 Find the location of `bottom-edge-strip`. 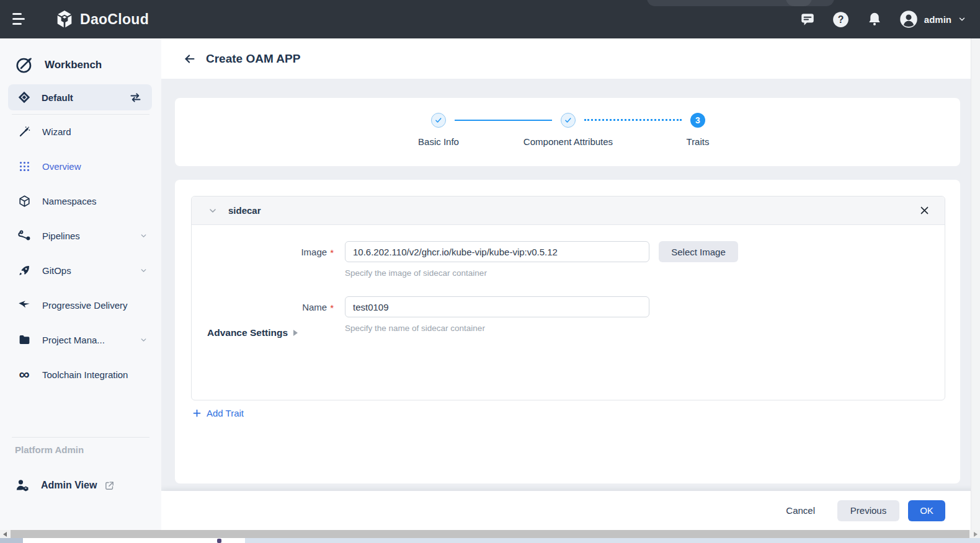

bottom-edge-strip is located at coordinates (490, 541).